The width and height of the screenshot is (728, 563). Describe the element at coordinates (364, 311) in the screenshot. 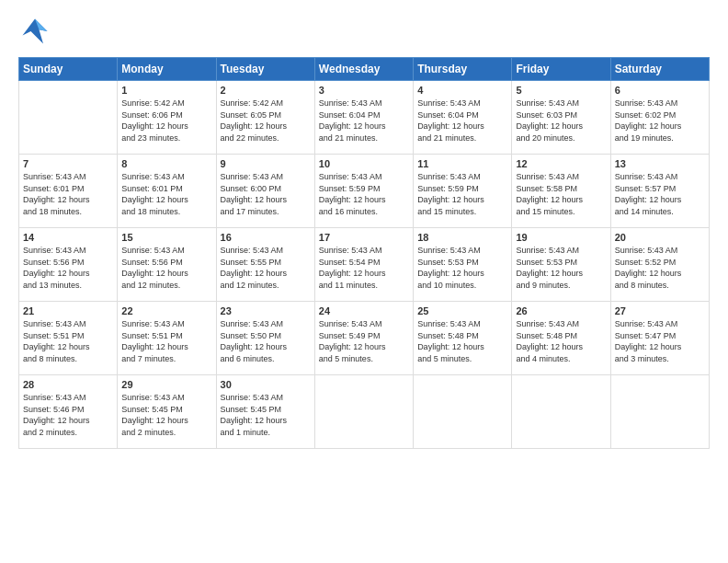

I see `day-number: 24` at that location.